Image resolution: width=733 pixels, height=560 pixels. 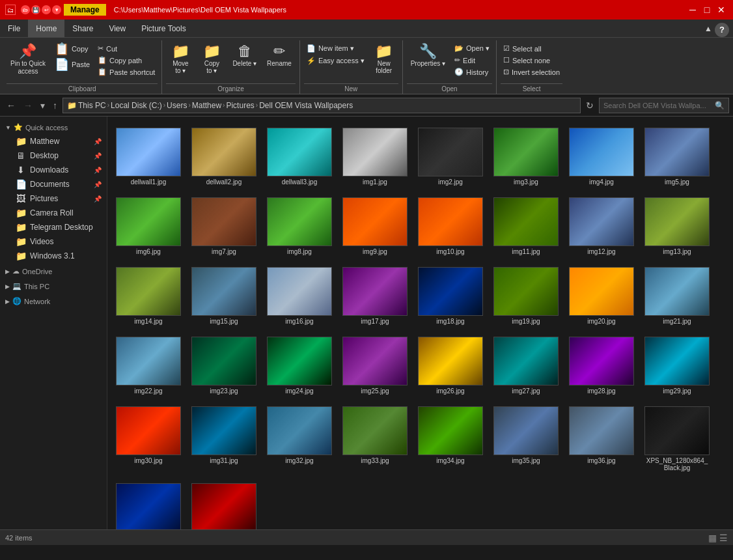 What do you see at coordinates (526, 365) in the screenshot?
I see `file-item: img27.jpg` at bounding box center [526, 365].